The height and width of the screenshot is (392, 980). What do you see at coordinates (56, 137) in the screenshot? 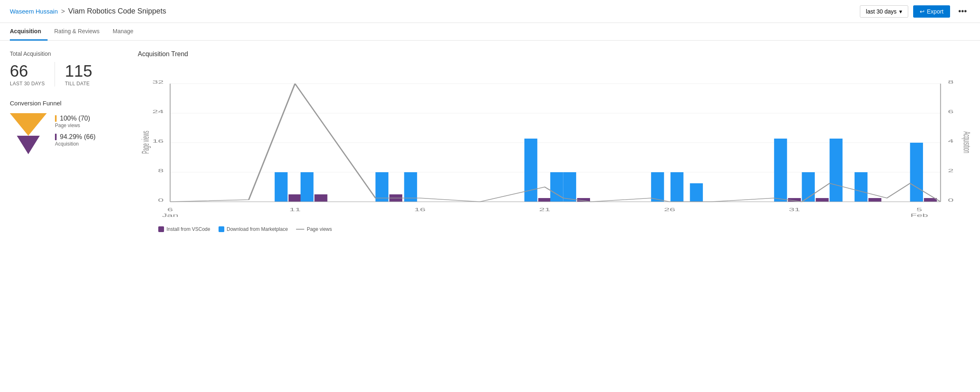
I see `acquisition-color-bar` at bounding box center [56, 137].